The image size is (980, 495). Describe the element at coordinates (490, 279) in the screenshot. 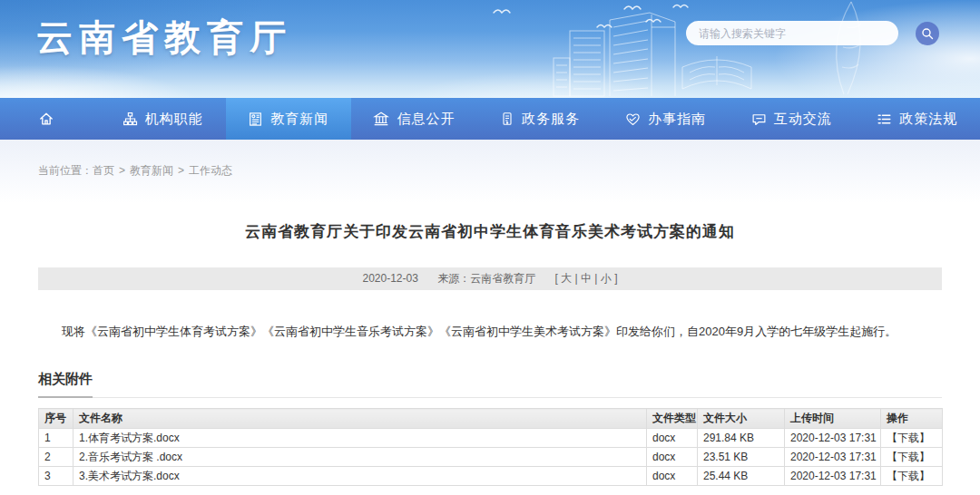

I see `article-meta-bar: 2020-12-03 来源：云南省教育厅 [ 大 | 中 | 小 ]` at that location.